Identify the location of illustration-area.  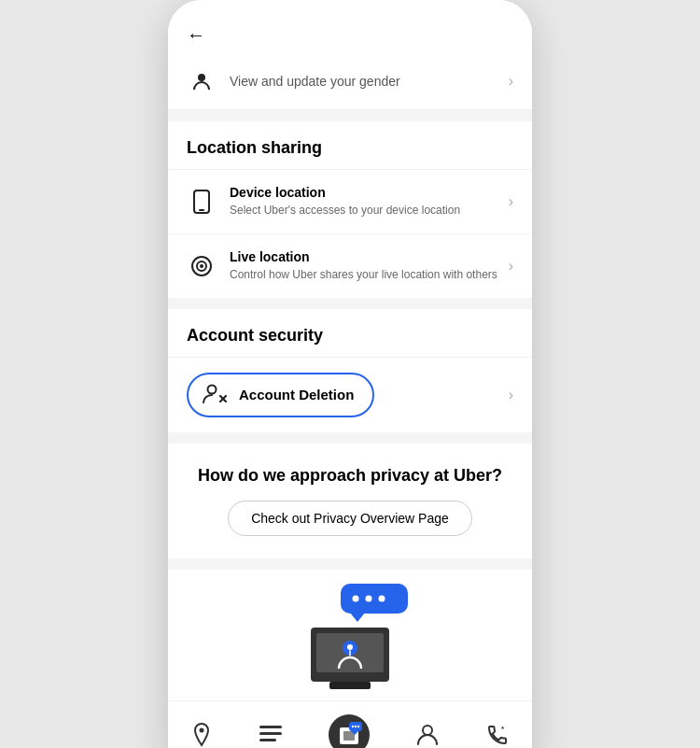
(350, 635).